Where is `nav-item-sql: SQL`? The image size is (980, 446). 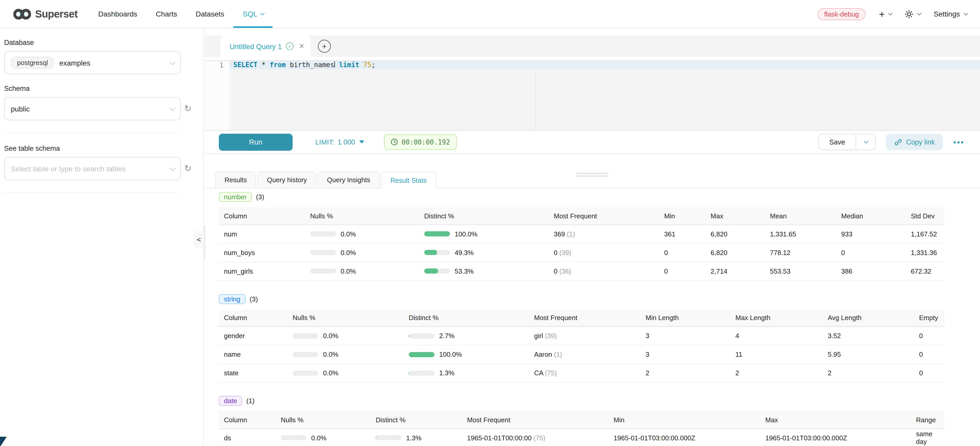
nav-item-sql: SQL is located at coordinates (253, 14).